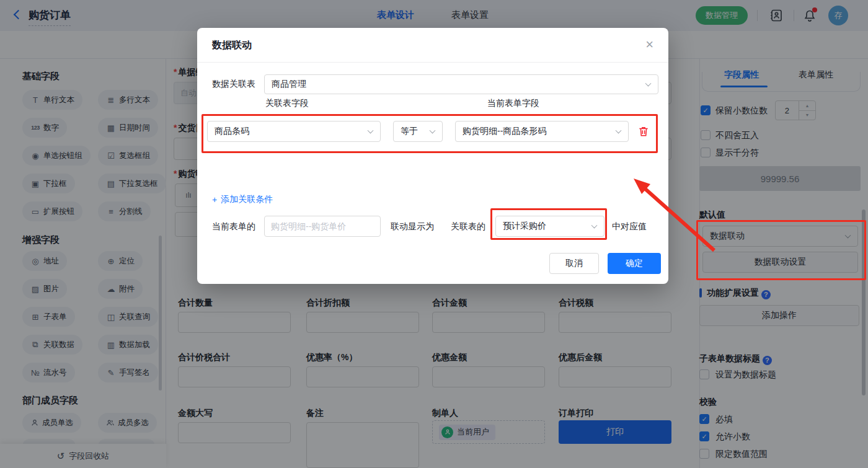  I want to click on dialog-title: 数据联动, so click(232, 46).